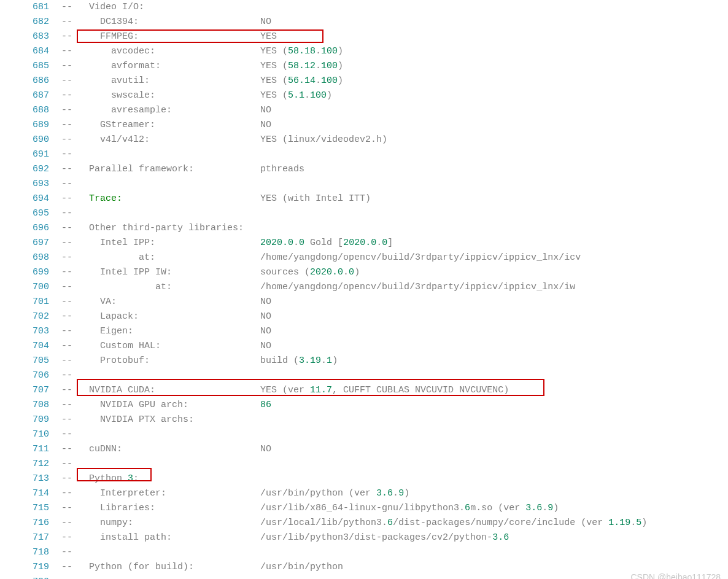 This screenshot has height=579, width=728. Describe the element at coordinates (364, 199) in the screenshot. I see `code-line: 694-- Trace: YES (with Intel ITT)` at that location.